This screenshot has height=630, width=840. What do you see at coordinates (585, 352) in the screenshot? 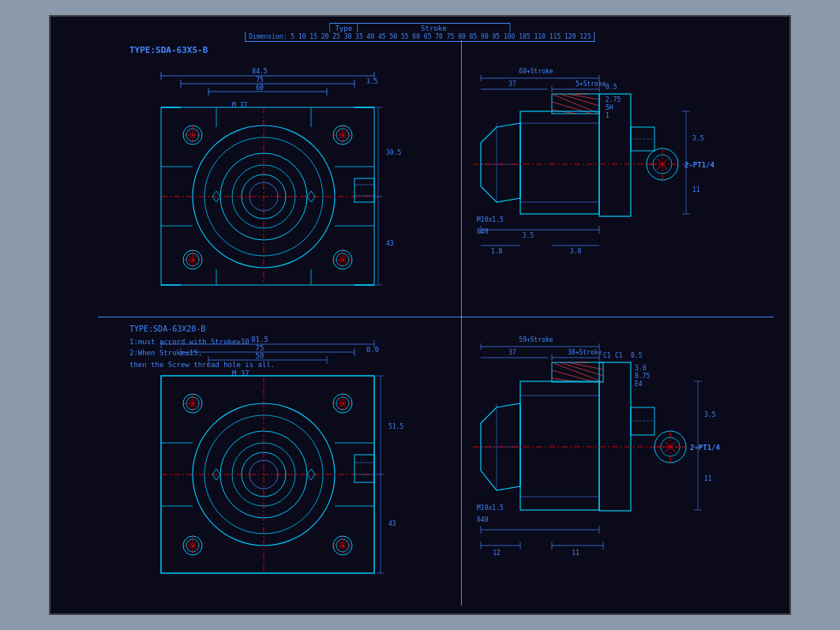
I see `svg-text: 38+Stroke` at bounding box center [585, 352].